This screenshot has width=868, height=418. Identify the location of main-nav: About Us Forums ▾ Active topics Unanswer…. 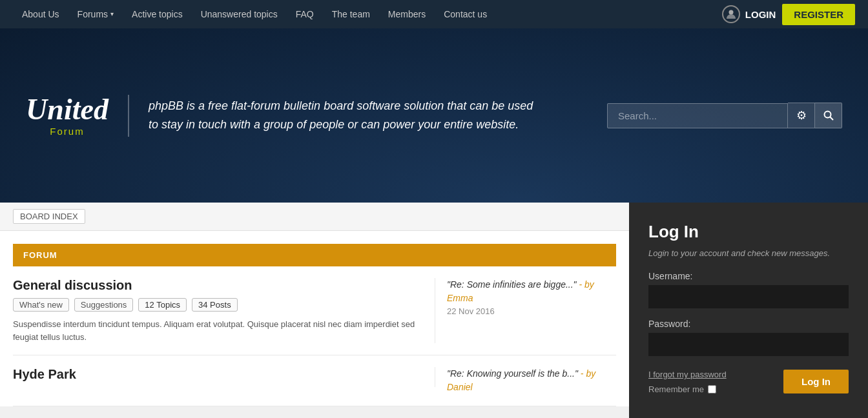
(434, 14).